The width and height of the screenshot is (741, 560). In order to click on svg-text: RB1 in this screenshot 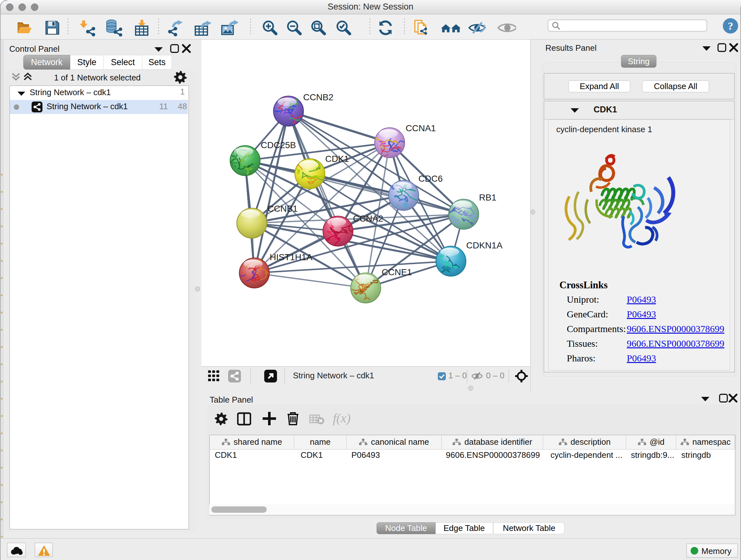, I will do `click(488, 197)`.